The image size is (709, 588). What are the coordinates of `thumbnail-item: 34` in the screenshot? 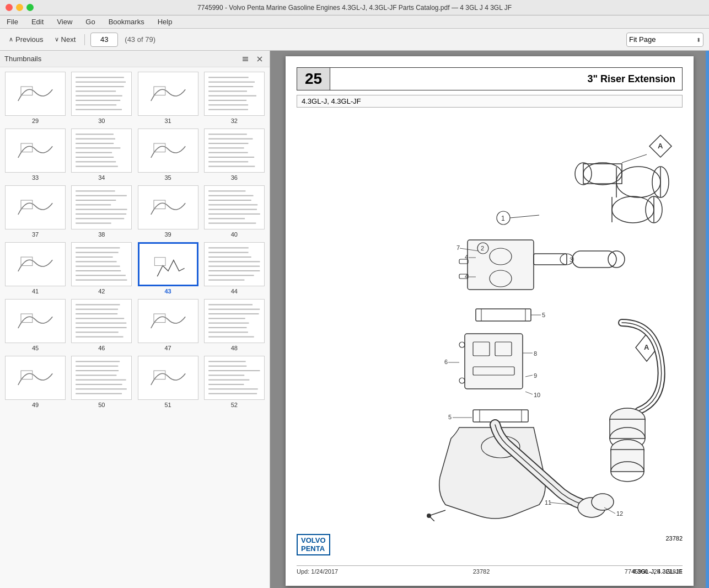 It's located at (101, 154).